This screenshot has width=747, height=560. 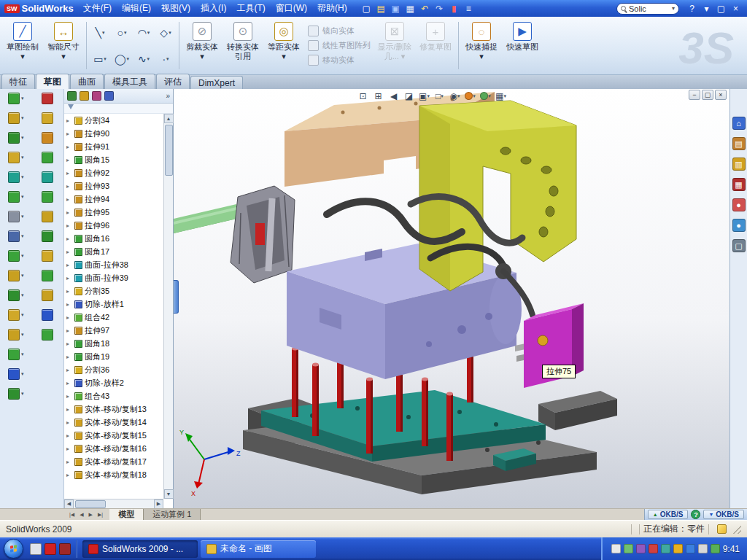 What do you see at coordinates (114, 212) in the screenshot?
I see `tree-item: ▸拉伸95` at bounding box center [114, 212].